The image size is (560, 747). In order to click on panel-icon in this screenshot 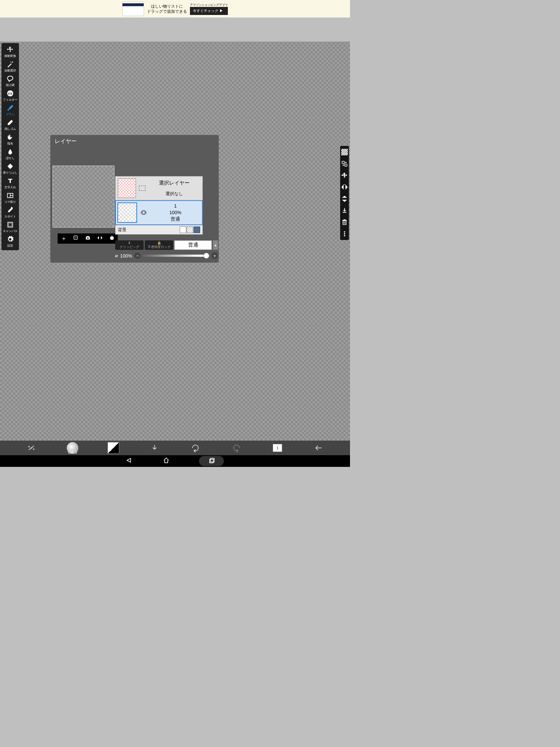, I will do `click(10, 196)`.